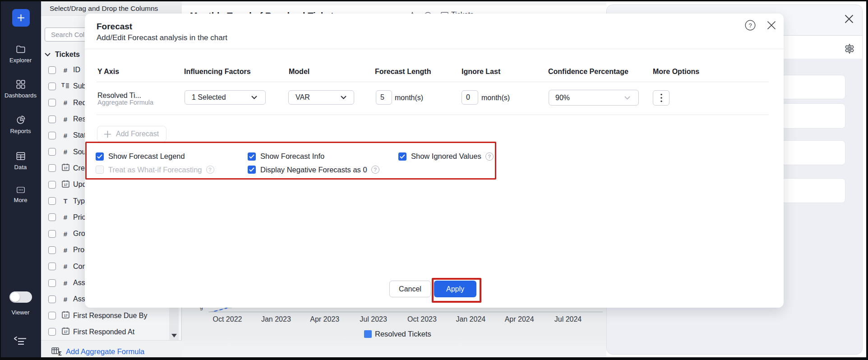 The width and height of the screenshot is (868, 360). I want to click on forecast-column-header: Ignore Last, so click(481, 72).